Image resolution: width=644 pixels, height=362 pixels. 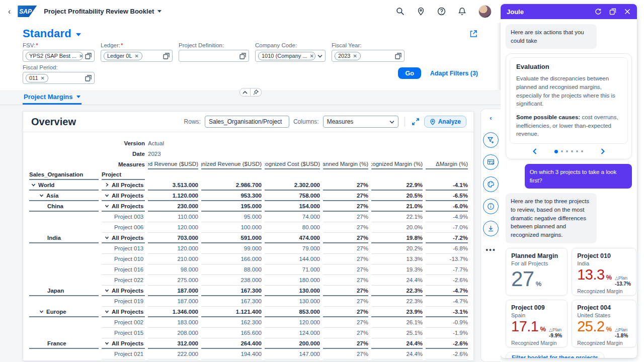 I want to click on kpi-delta: △Plan-13.7%, so click(x=623, y=282).